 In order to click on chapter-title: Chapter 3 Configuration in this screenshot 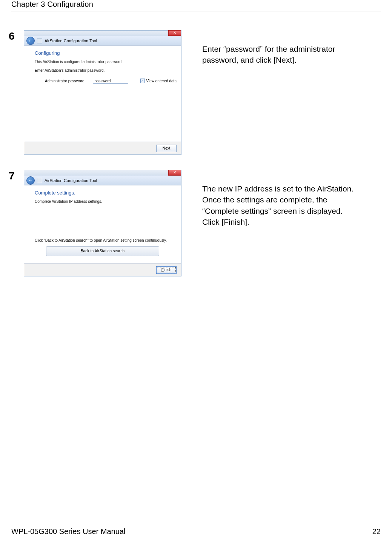, I will do `click(52, 4)`.